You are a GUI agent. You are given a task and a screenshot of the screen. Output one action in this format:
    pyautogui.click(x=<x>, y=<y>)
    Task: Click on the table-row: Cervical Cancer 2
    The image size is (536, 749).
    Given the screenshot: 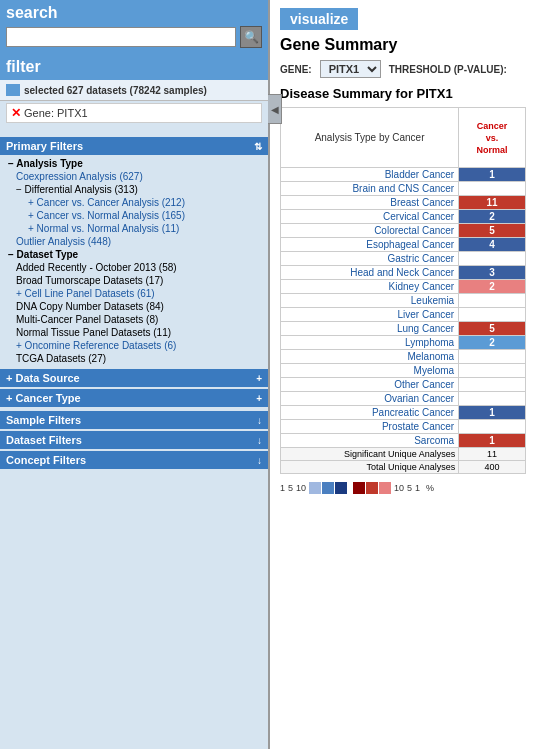 What is the action you would take?
    pyautogui.click(x=404, y=217)
    